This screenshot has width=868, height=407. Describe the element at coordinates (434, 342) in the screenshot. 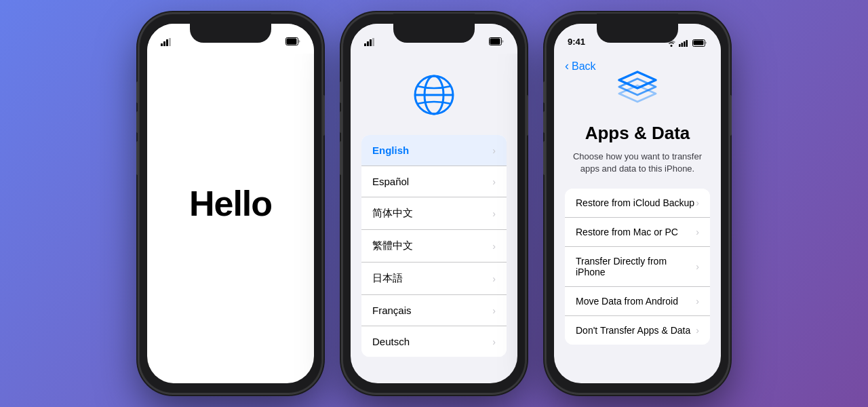

I see `language-item-german: Deutsch ›` at that location.